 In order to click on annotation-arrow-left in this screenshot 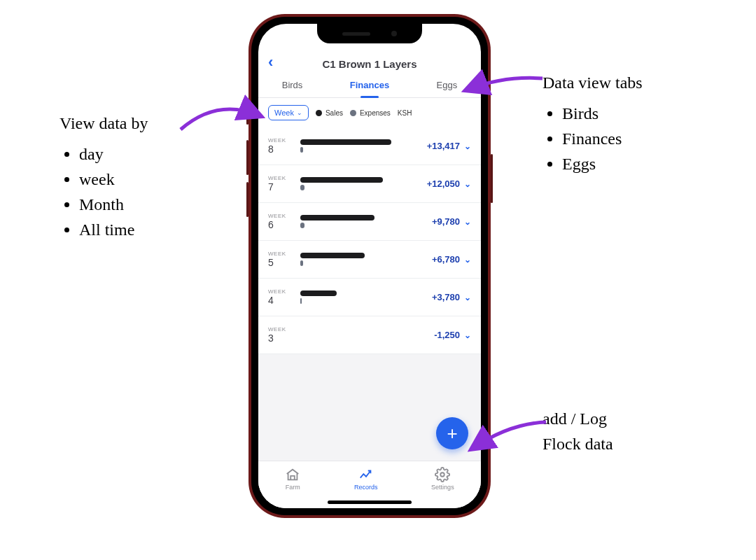, I will do `click(220, 117)`.